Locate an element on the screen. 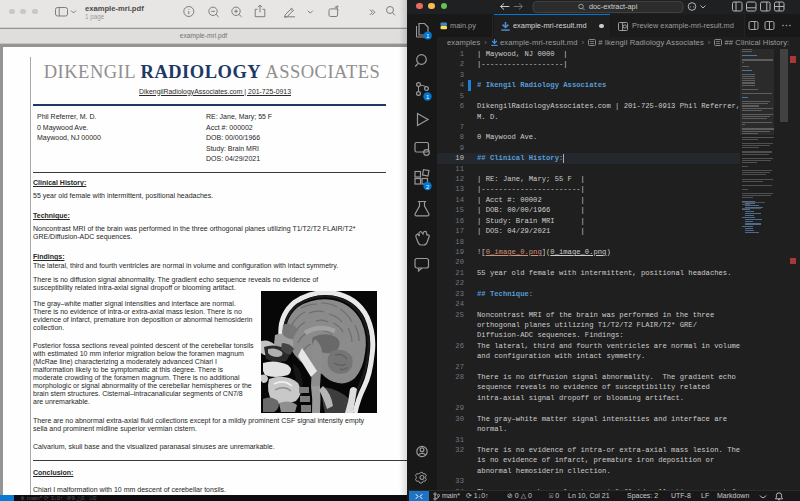 This screenshot has width=800, height=501. svg-text: 2 is located at coordinates (428, 187).